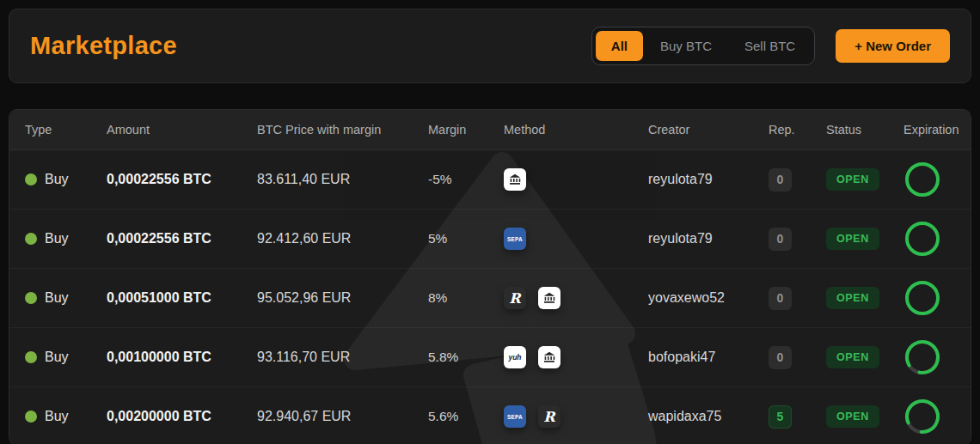 The width and height of the screenshot is (980, 444). I want to click on order-row: Buy 0,00200000 BTC 92.940,67 EUR 5.6% SE…, so click(490, 416).